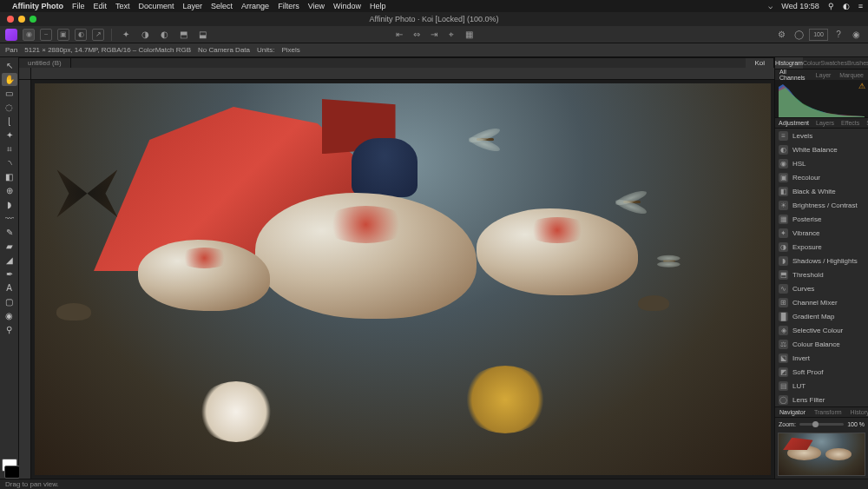  Describe the element at coordinates (434, 35) in the screenshot. I see `arrange-right-icon: ⇥` at that location.